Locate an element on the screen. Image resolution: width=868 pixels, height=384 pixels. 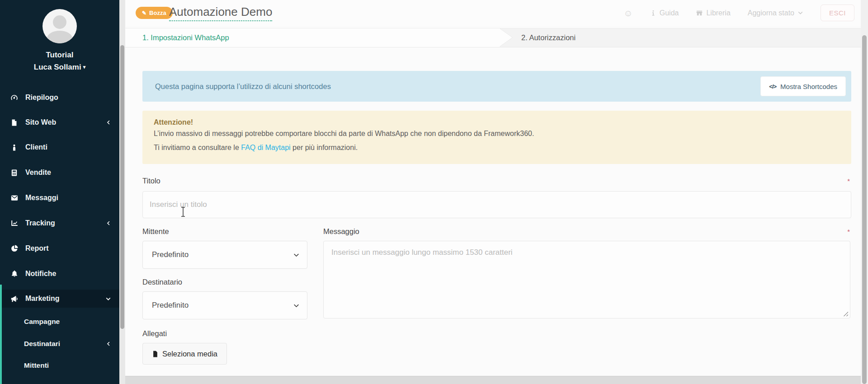
header-actions: ☺ Guida Libreria Aggiorna stato Esci is located at coordinates (739, 13).